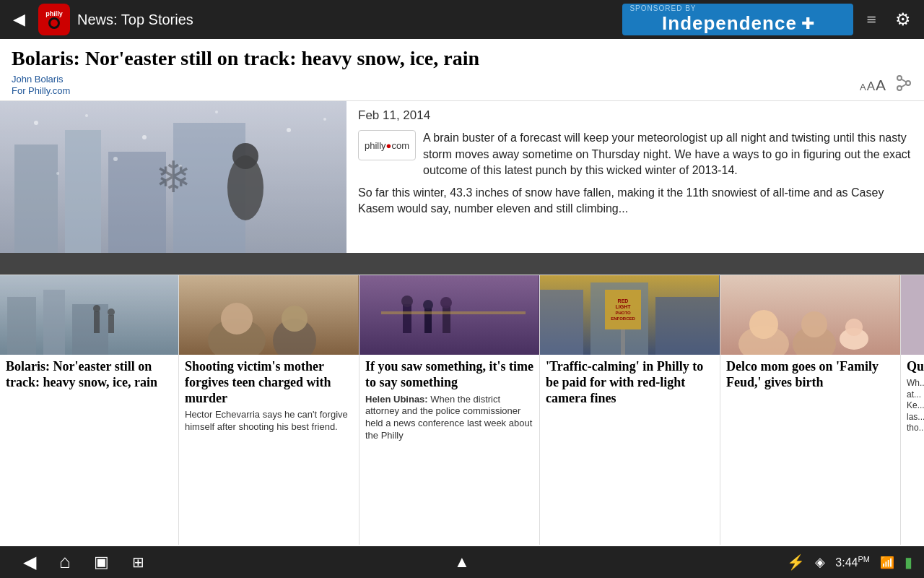  Describe the element at coordinates (462, 20) in the screenshot. I see `top-nav-bar: ◀ philly News: Top Stories SPONSORED BY …` at that location.